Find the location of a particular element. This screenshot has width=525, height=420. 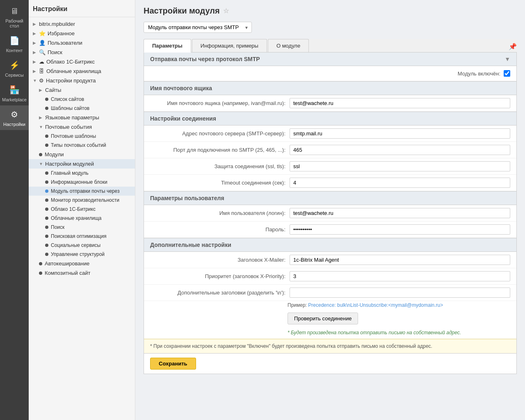

nav-item-modules: Модули is located at coordinates (82, 154).